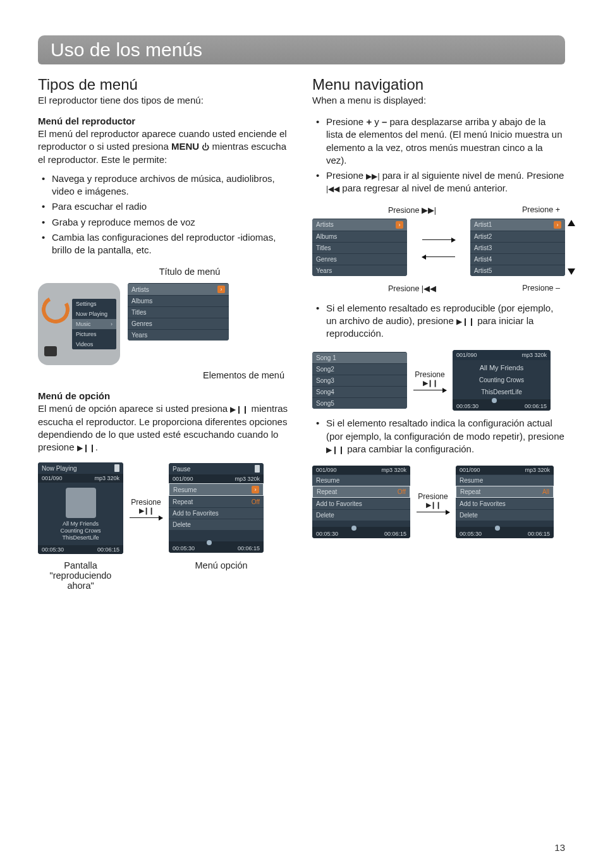 This screenshot has width=603, height=868. I want to click on np-line: ThisDesertLife, so click(502, 393).